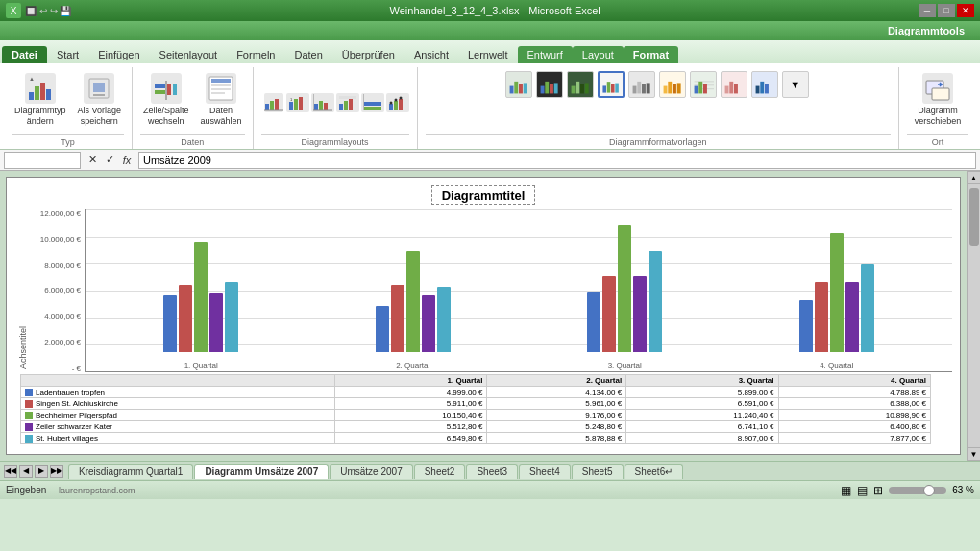  Describe the element at coordinates (796, 84) in the screenshot. I see `format-style-more: ▼` at that location.